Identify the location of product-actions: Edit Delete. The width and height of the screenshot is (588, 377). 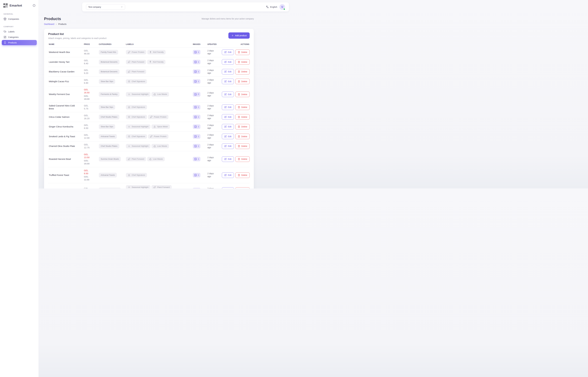
(234, 159).